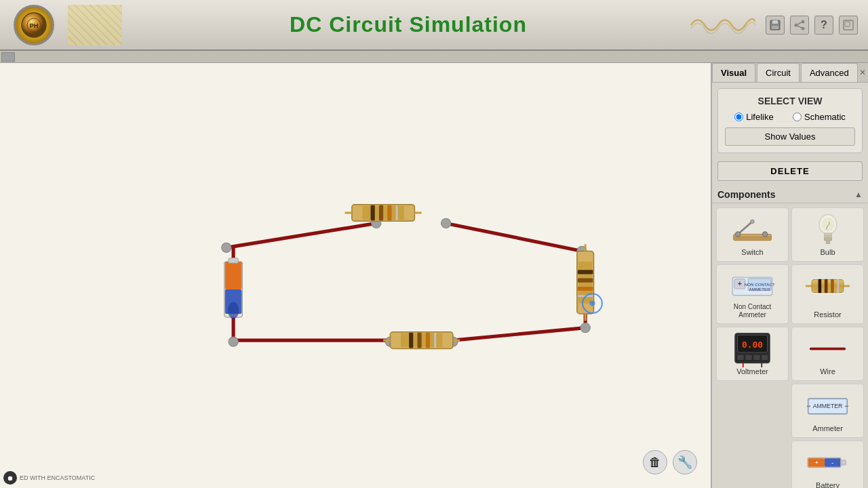 The image size is (868, 488). What do you see at coordinates (655, 462) in the screenshot?
I see `trash-button: 🗑` at bounding box center [655, 462].